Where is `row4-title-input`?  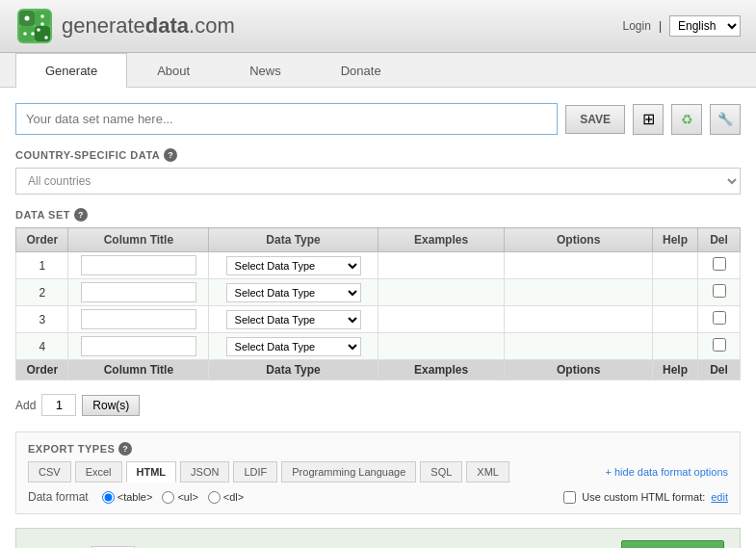 row4-title-input is located at coordinates (139, 347).